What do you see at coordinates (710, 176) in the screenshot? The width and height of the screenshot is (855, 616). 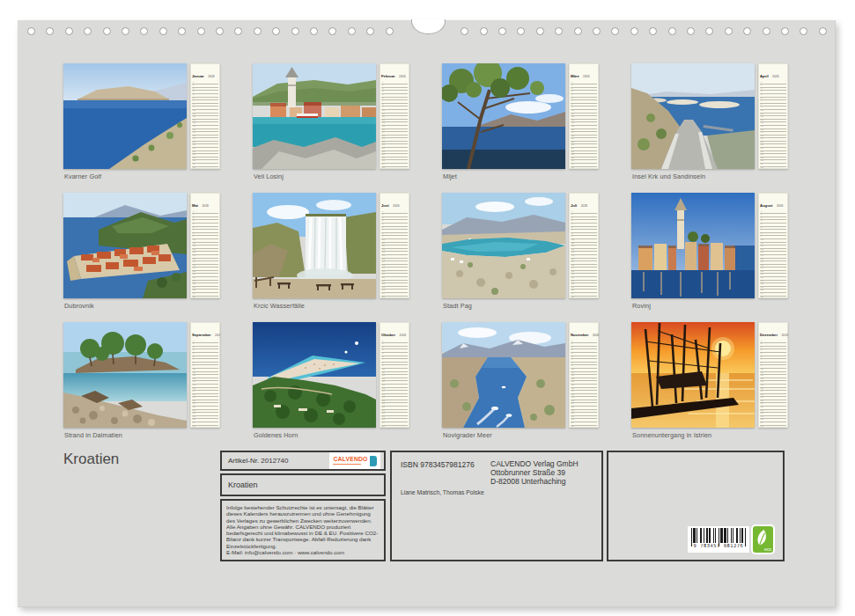 I see `photo-caption: Insel Krk und Sandinseln` at bounding box center [710, 176].